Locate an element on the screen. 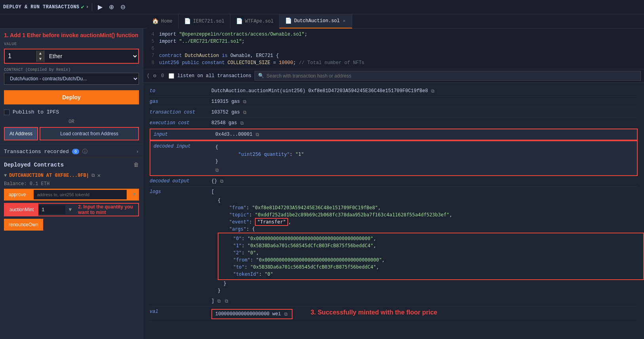 The height and width of the screenshot is (339, 644). tx-expand-icon: › is located at coordinates (137, 152).